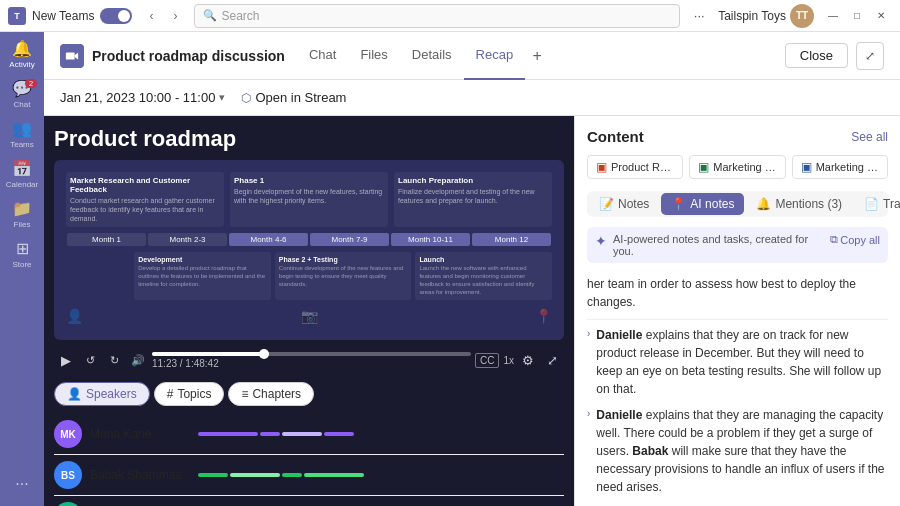 Image resolution: width=900 pixels, height=506 pixels. I want to click on title-bar-left: T New Teams, so click(70, 16).